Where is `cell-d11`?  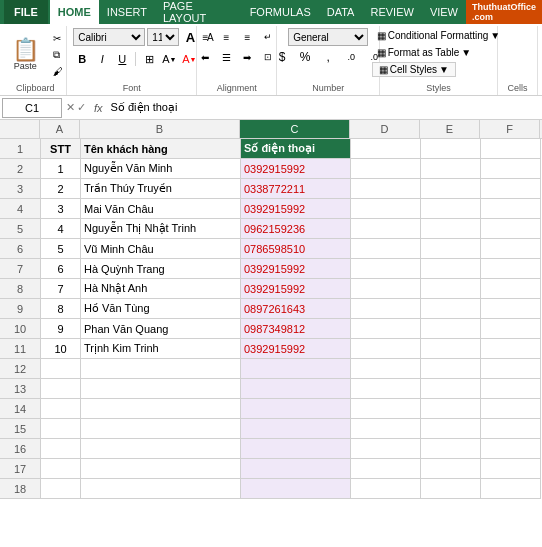 cell-d11 is located at coordinates (386, 349).